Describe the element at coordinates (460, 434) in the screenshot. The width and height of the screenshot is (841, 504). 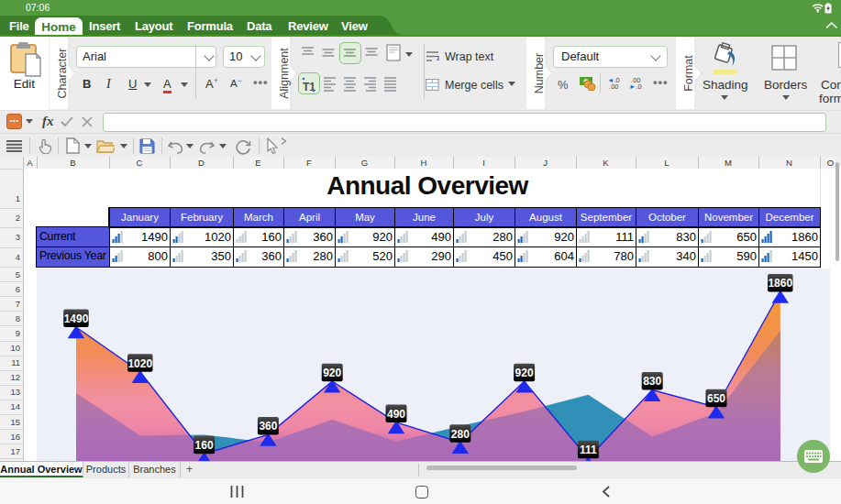
I see `svg-text: 280` at that location.